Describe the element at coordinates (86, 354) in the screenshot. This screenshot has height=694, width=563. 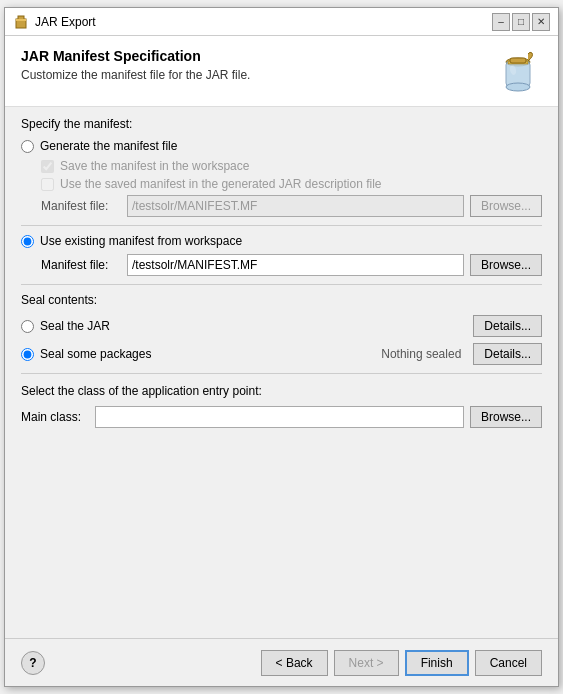
I see `seal-packages-left: Seal some packages` at that location.